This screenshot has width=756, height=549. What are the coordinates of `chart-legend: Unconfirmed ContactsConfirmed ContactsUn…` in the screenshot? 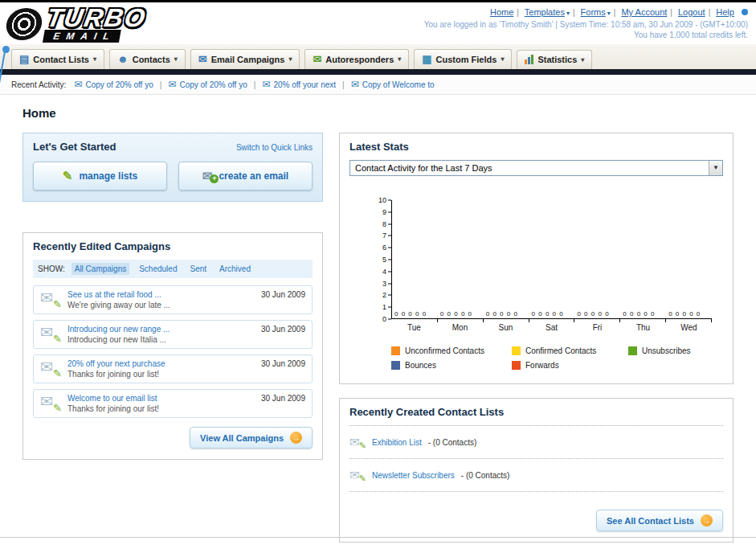 It's located at (558, 358).